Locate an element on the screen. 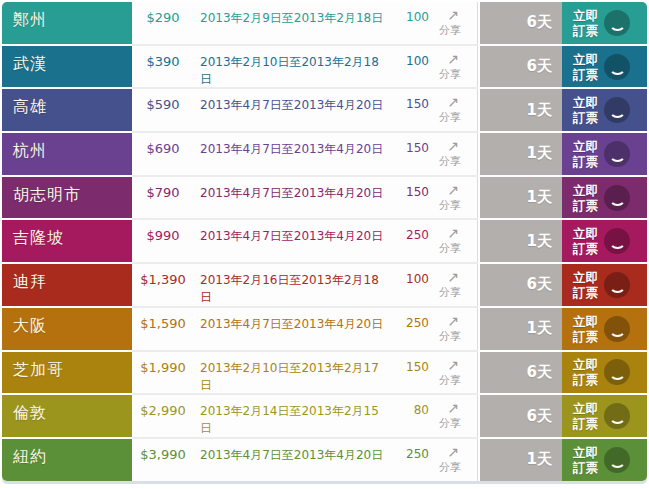  city-cell: 芝加哥 is located at coordinates (67, 373).